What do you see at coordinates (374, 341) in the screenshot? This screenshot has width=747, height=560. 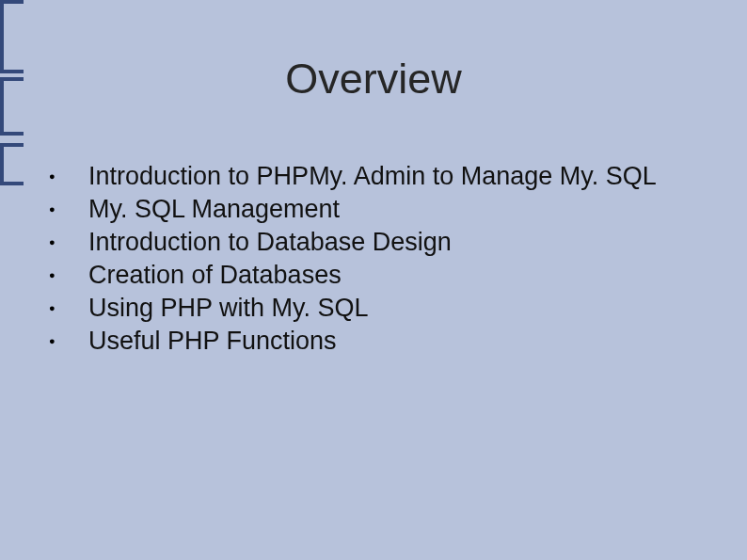 I see `list-item: Useful PHP Functions` at bounding box center [374, 341].